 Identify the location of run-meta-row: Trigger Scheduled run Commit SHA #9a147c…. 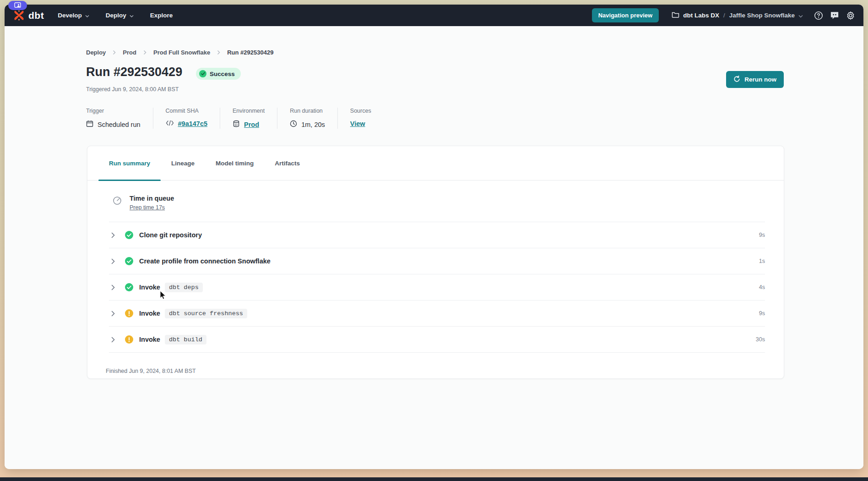
(235, 118).